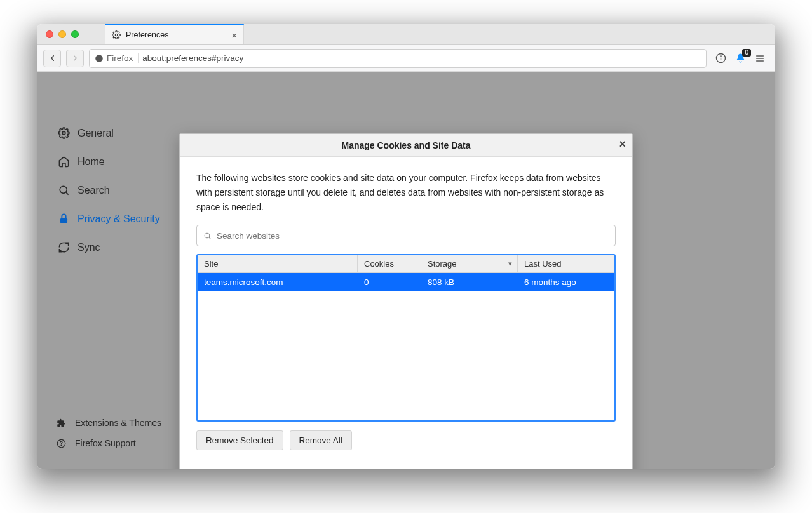 Image resolution: width=812 pixels, height=513 pixels. I want to click on identity-label: Firefox, so click(119, 58).